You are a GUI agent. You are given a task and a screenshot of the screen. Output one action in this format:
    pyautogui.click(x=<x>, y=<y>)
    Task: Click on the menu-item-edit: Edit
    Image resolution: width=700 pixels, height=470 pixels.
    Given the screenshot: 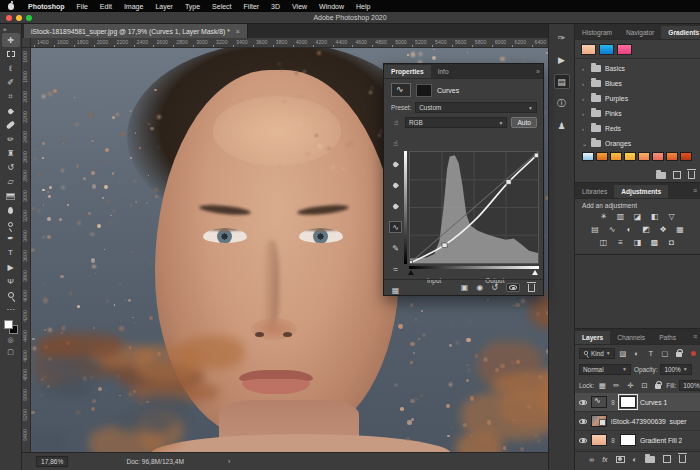 What is the action you would take?
    pyautogui.click(x=106, y=6)
    